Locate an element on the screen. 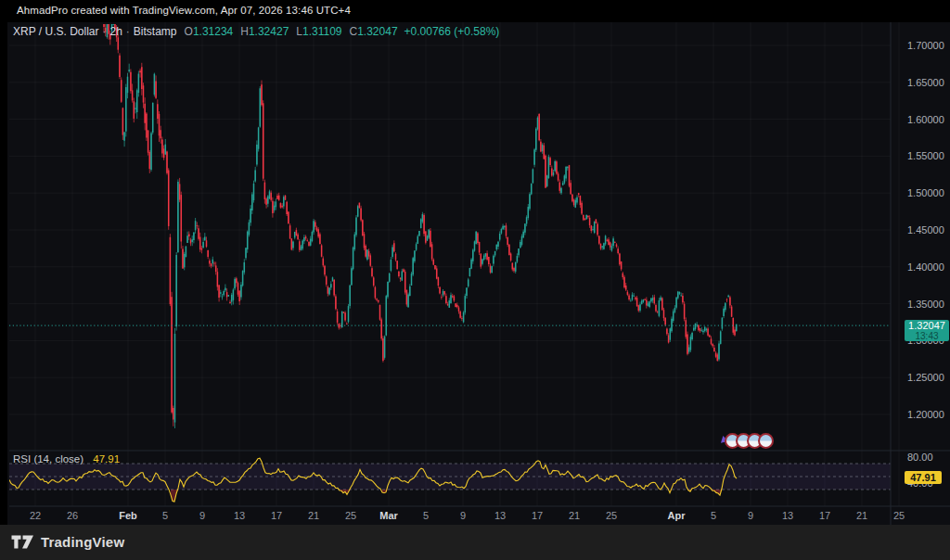  time-tick-label: 26 is located at coordinates (72, 515).